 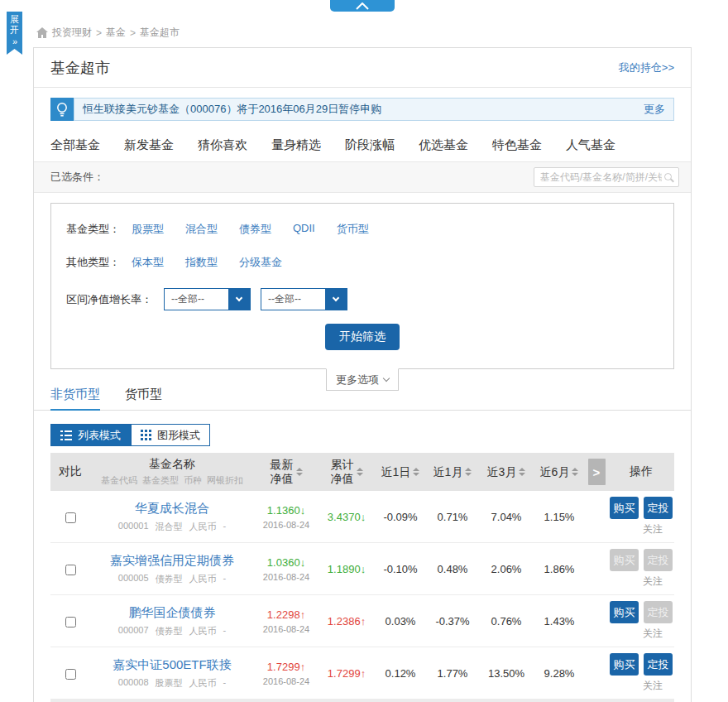 I want to click on filter-qdii-type: QDII, so click(x=304, y=229).